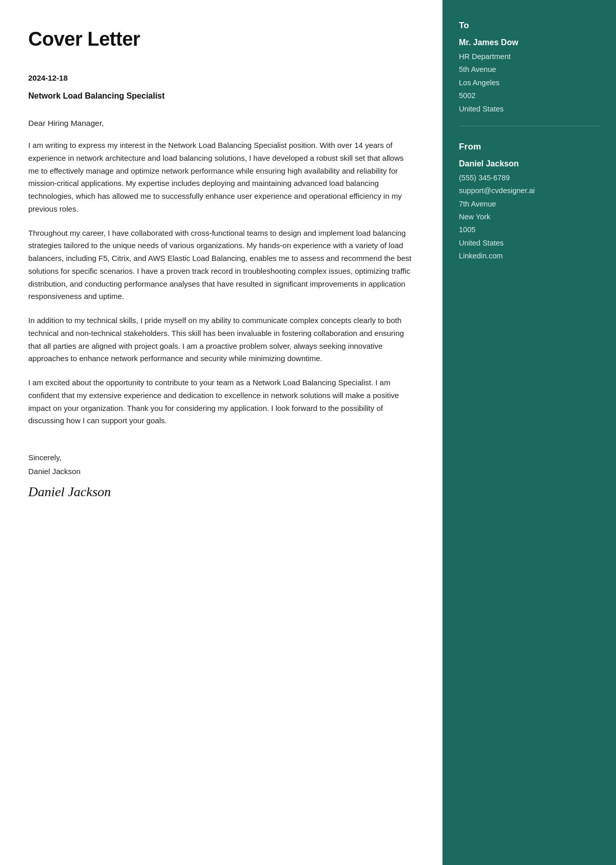 Image resolution: width=616 pixels, height=865 pixels. I want to click on from-details: (555) 345-6789 support@cvdesigner.ai 7th…, so click(529, 217).